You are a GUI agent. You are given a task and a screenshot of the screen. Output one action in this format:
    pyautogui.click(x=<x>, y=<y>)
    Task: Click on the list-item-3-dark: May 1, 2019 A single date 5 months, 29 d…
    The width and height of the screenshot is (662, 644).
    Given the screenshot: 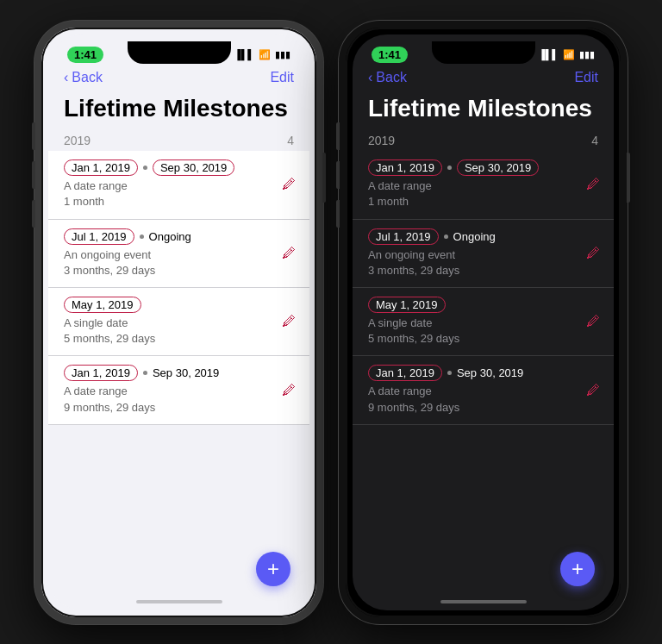 What is the action you would take?
    pyautogui.click(x=483, y=322)
    